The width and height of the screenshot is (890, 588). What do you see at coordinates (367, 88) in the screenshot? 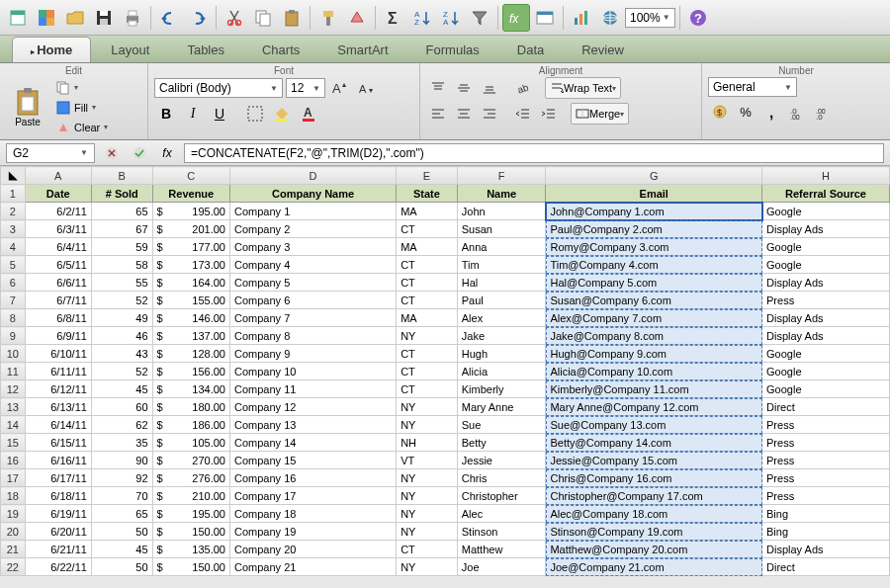
I see `decrease-font-icon: A▾` at bounding box center [367, 88].